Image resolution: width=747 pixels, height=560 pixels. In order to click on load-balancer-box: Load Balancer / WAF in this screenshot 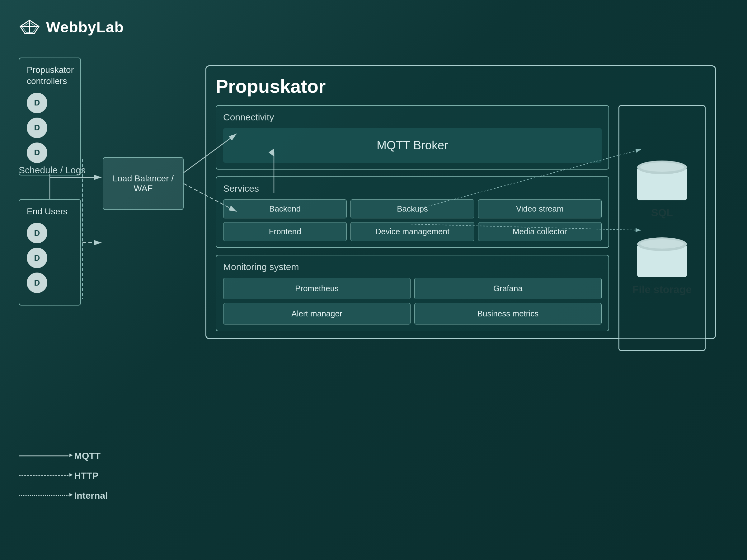, I will do `click(143, 184)`.